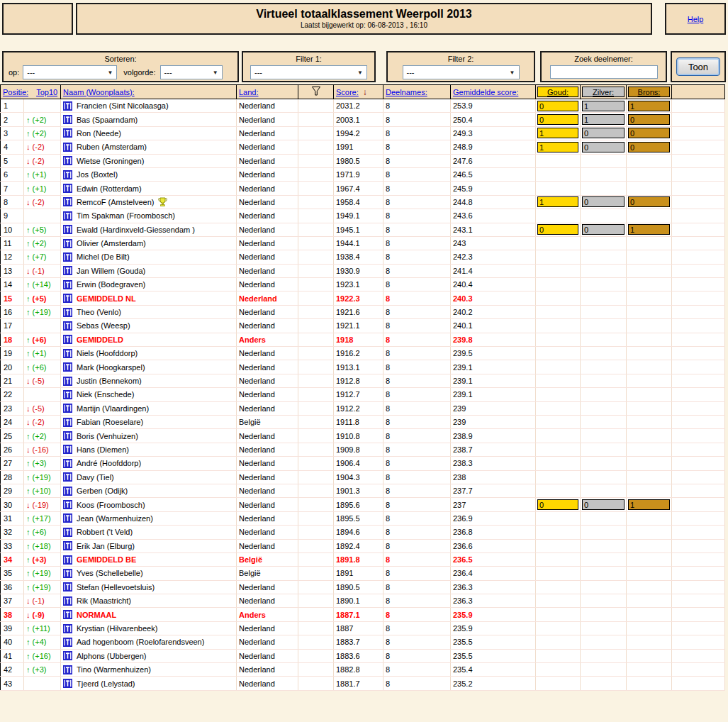 The height and width of the screenshot is (722, 728). I want to click on zilver-cell: 0, so click(604, 201).